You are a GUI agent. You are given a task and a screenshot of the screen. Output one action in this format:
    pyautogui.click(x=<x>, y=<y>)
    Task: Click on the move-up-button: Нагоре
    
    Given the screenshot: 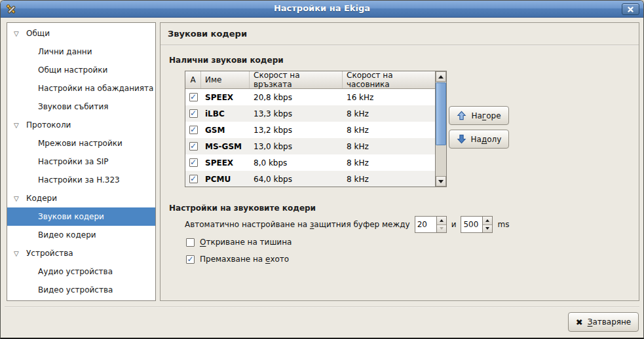 What is the action you would take?
    pyautogui.click(x=479, y=115)
    